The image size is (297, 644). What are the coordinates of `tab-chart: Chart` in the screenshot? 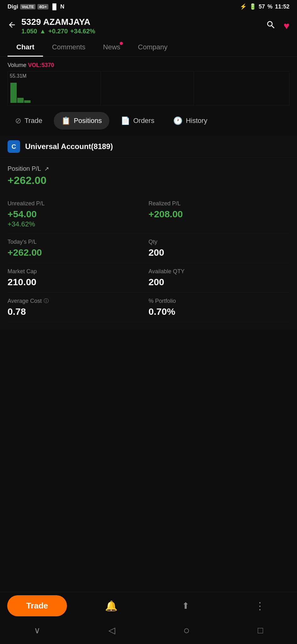 It's located at (25, 48).